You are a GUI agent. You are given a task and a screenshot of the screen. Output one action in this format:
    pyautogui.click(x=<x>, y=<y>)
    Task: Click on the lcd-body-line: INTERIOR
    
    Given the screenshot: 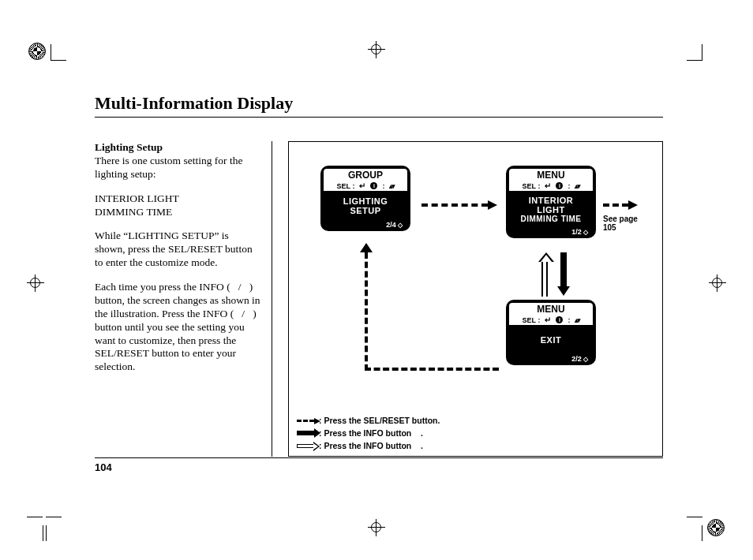 What is the action you would take?
    pyautogui.click(x=551, y=200)
    